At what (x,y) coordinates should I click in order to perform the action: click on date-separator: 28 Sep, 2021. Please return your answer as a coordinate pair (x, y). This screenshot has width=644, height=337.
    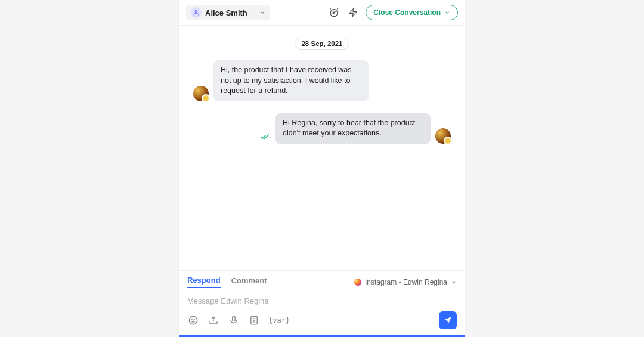
    Looking at the image, I should click on (322, 44).